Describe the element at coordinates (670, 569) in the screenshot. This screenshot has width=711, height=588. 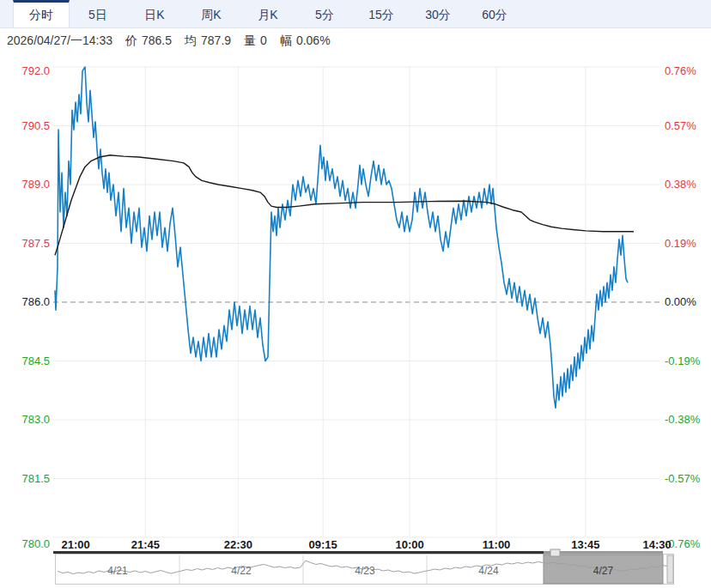
I see `navigator-right-grip` at that location.